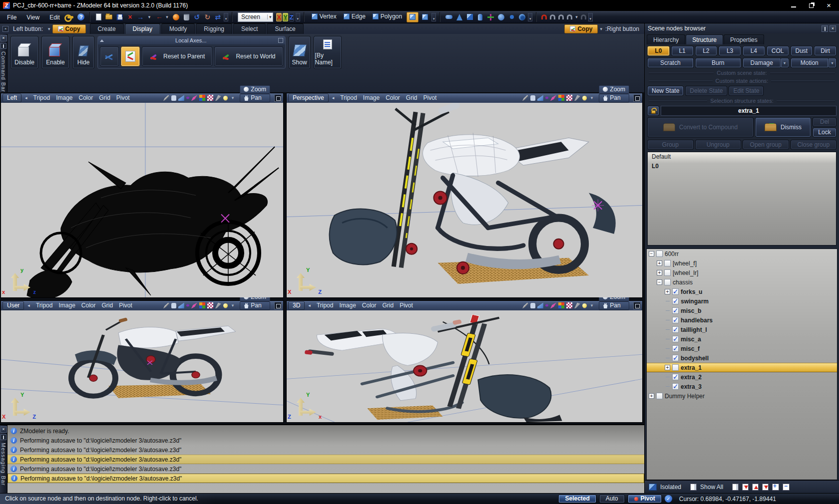  What do you see at coordinates (742, 253) in the screenshot?
I see `tree-row: −600rr` at bounding box center [742, 253].